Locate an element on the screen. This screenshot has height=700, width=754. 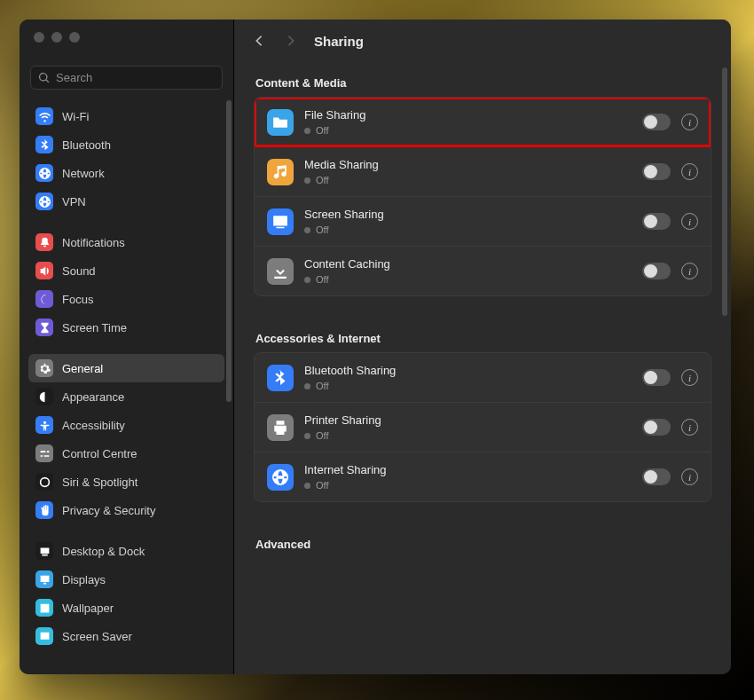
sidebar-item-vpn: VPN is located at coordinates (126, 201).